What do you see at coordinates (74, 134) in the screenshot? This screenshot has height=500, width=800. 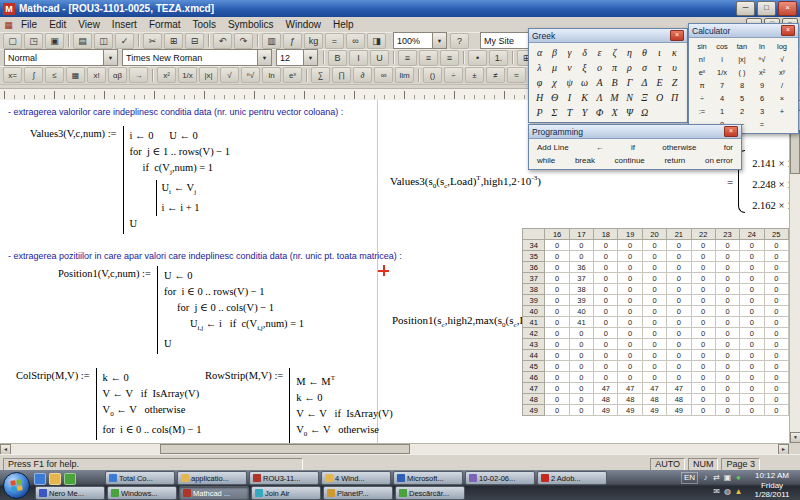 I see `function-signature: Values3(V,c,num) :=` at bounding box center [74, 134].